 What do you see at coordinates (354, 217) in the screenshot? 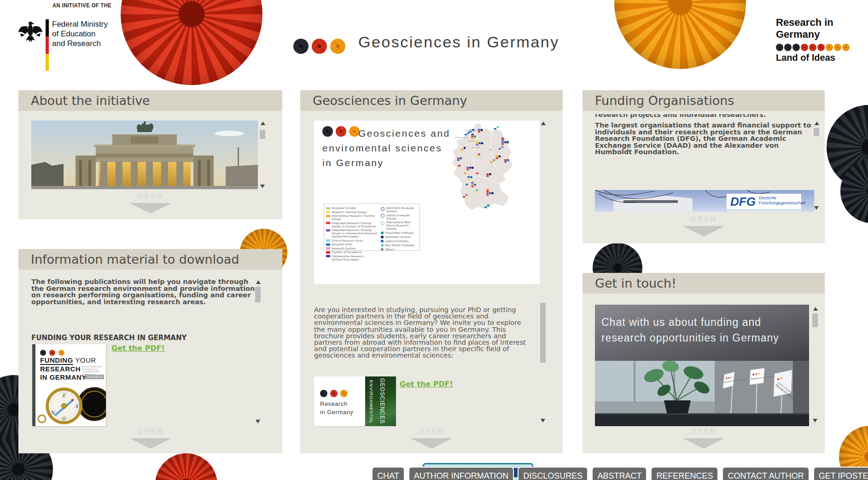
I see `legend-item: International Research Training Groups` at bounding box center [354, 217].